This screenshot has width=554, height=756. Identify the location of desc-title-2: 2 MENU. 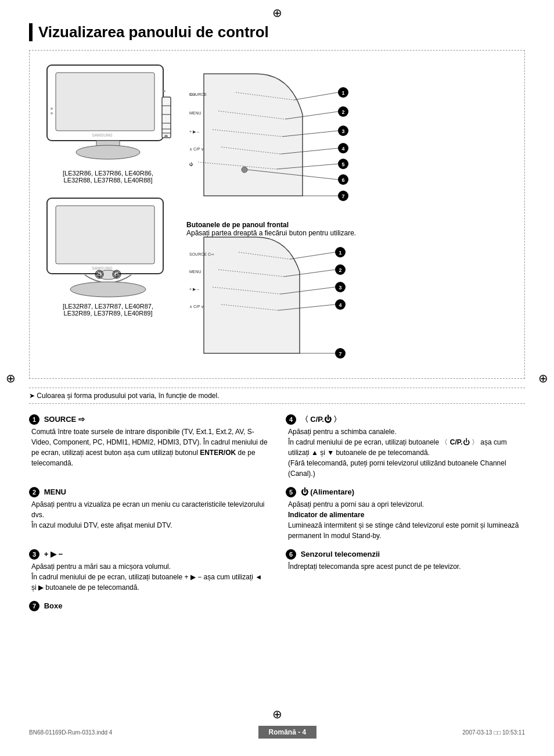
(149, 492).